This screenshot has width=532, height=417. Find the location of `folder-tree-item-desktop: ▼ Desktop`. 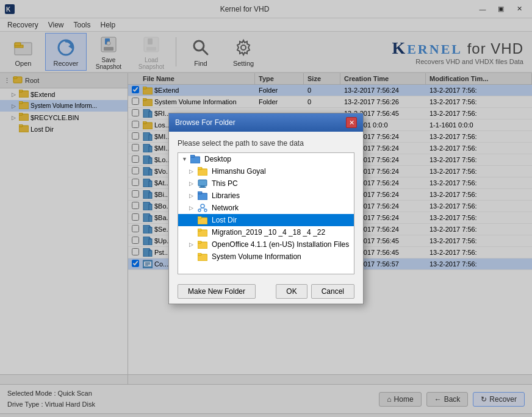

folder-tree-item-desktop: ▼ Desktop is located at coordinates (266, 159).